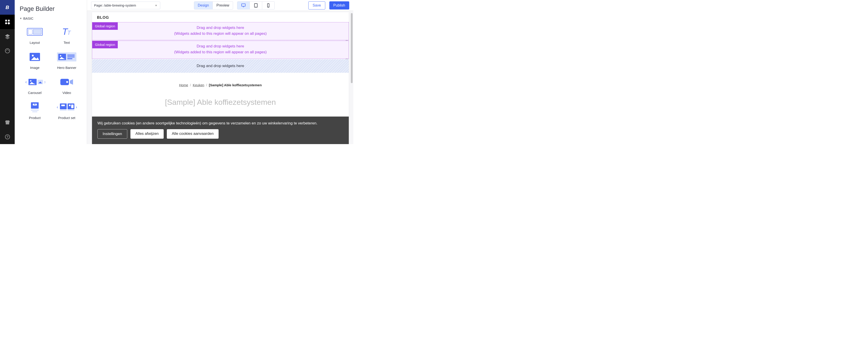  I want to click on logo: B, so click(7, 7).